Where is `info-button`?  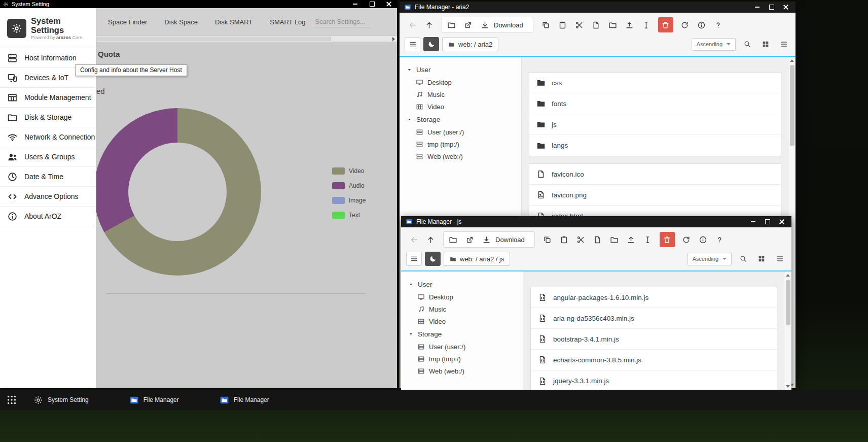
info-button is located at coordinates (702, 25).